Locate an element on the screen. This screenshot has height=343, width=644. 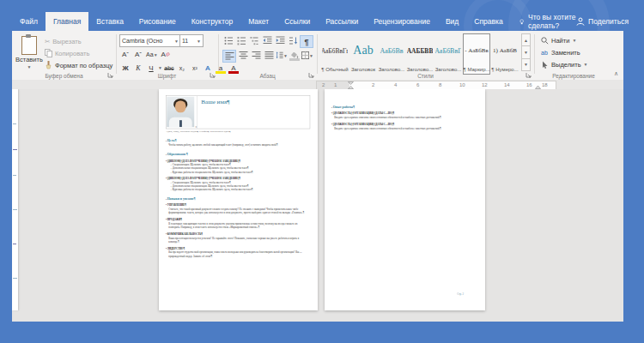
resume-text-line: Опыт работы¶ is located at coordinates (404, 108).